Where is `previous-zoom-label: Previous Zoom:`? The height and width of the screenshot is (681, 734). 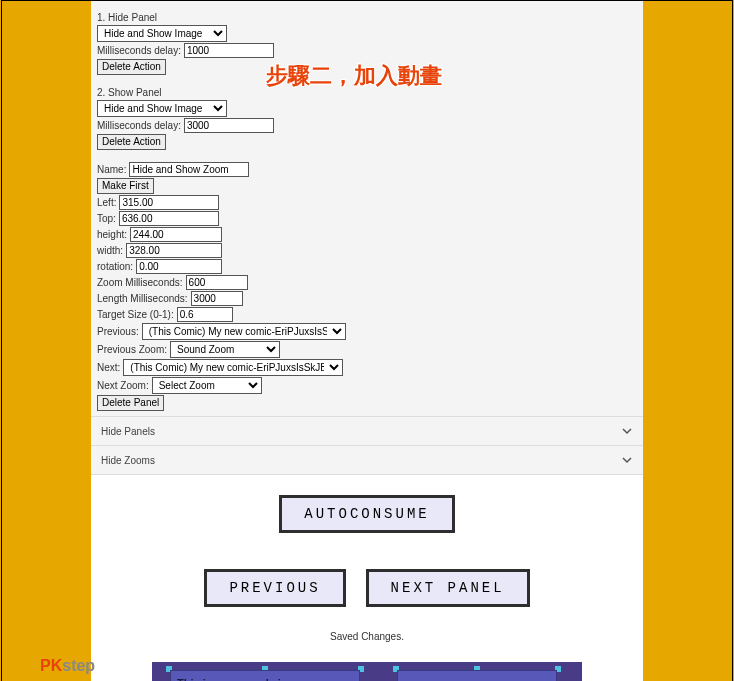 previous-zoom-label: Previous Zoom: is located at coordinates (132, 350).